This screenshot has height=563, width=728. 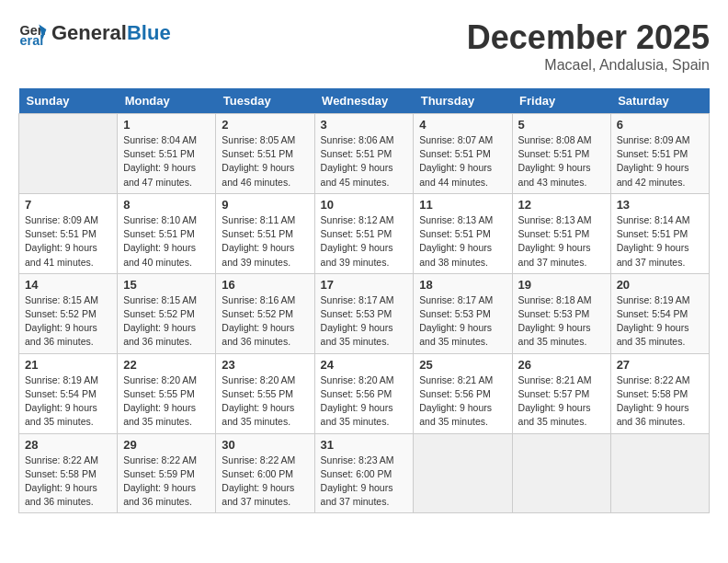 I want to click on day-number: 20, so click(x=660, y=285).